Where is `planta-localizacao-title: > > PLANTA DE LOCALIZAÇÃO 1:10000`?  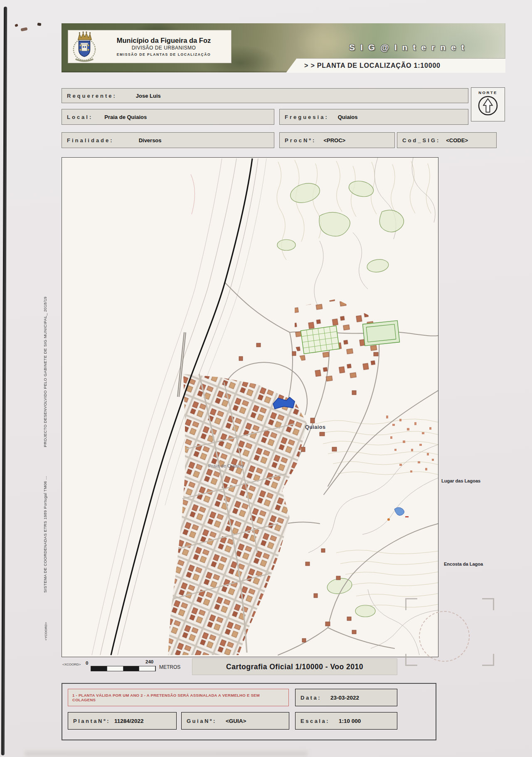 planta-localizacao-title: > > PLANTA DE LOCALIZAÇÃO 1:10000 is located at coordinates (396, 66).